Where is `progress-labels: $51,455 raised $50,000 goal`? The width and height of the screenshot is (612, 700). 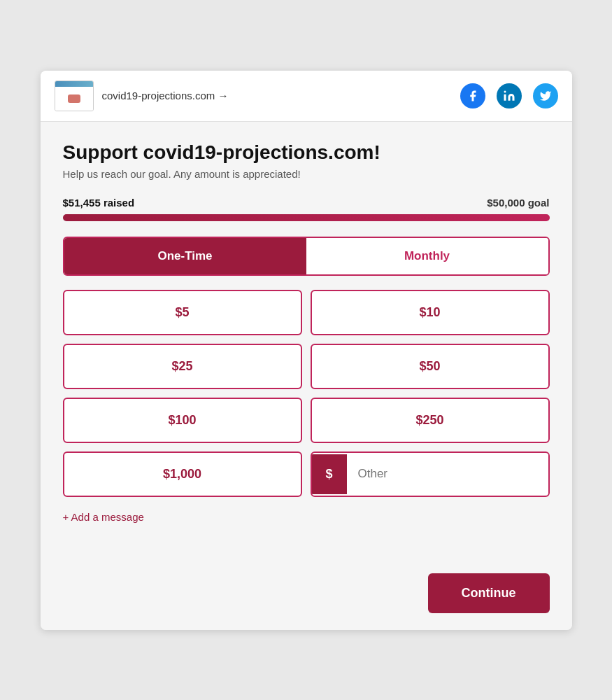
progress-labels: $51,455 raised $50,000 goal is located at coordinates (306, 203).